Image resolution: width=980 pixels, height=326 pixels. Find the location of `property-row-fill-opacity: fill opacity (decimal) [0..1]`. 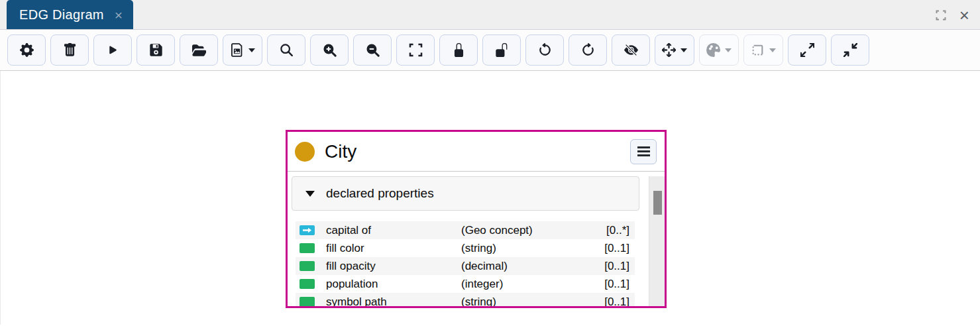

property-row-fill-opacity: fill opacity (decimal) [0..1] is located at coordinates (465, 266).